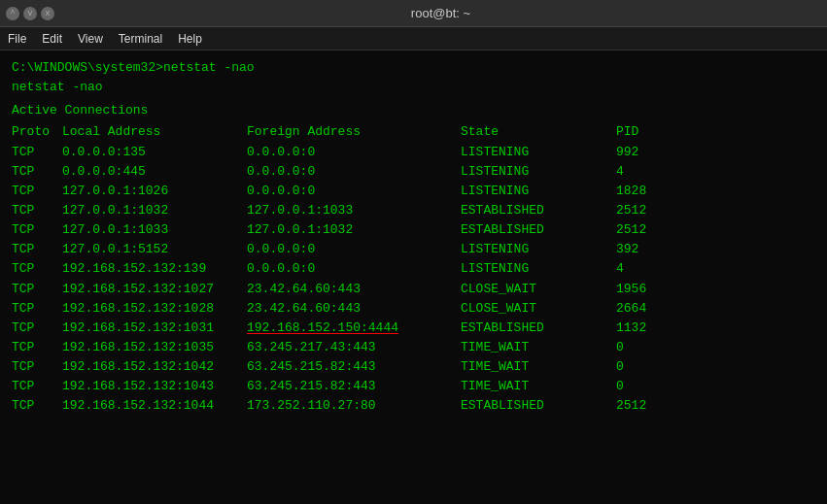  What do you see at coordinates (354, 406) in the screenshot?
I see `cell-foreign: 173.252.110.27:80` at bounding box center [354, 406].